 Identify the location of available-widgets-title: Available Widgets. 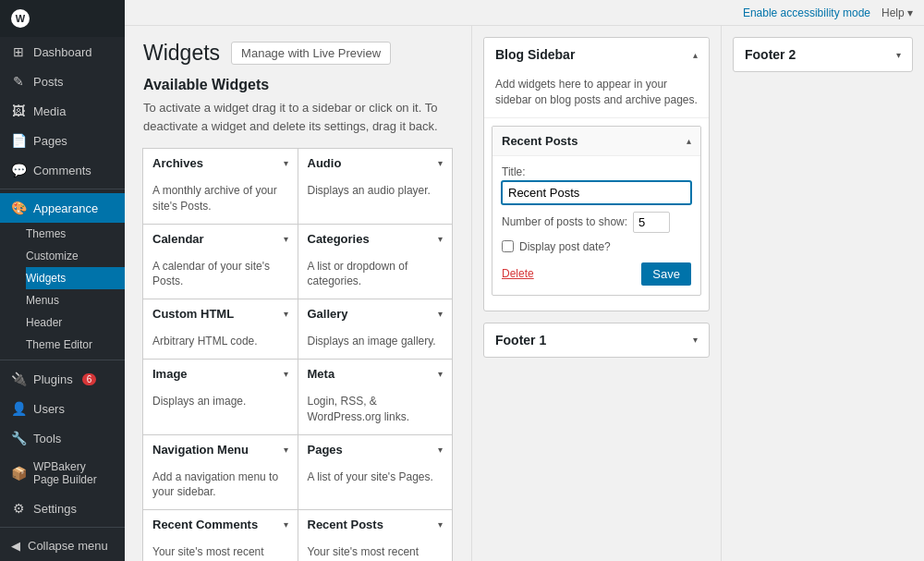
(298, 85).